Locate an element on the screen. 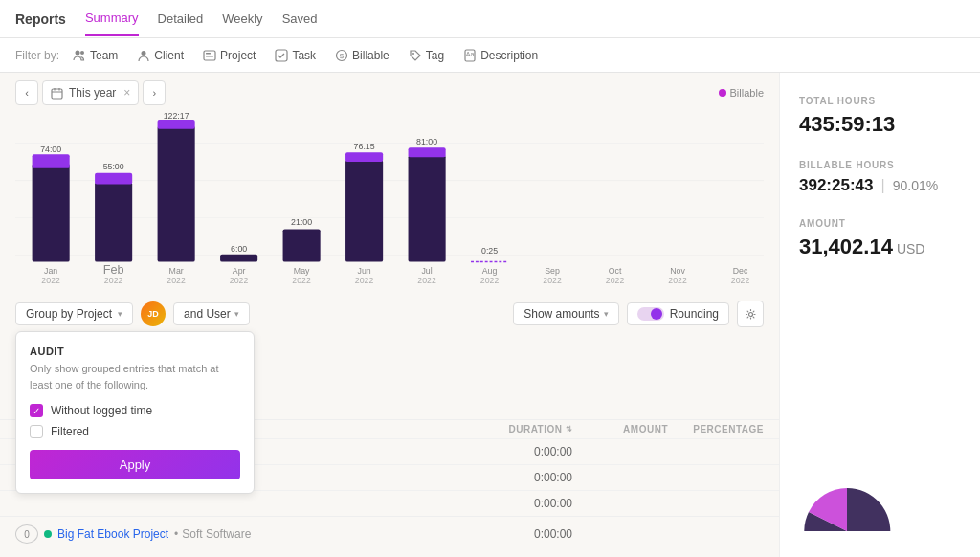 The width and height of the screenshot is (980, 557). svg-text: Aa is located at coordinates (471, 54).